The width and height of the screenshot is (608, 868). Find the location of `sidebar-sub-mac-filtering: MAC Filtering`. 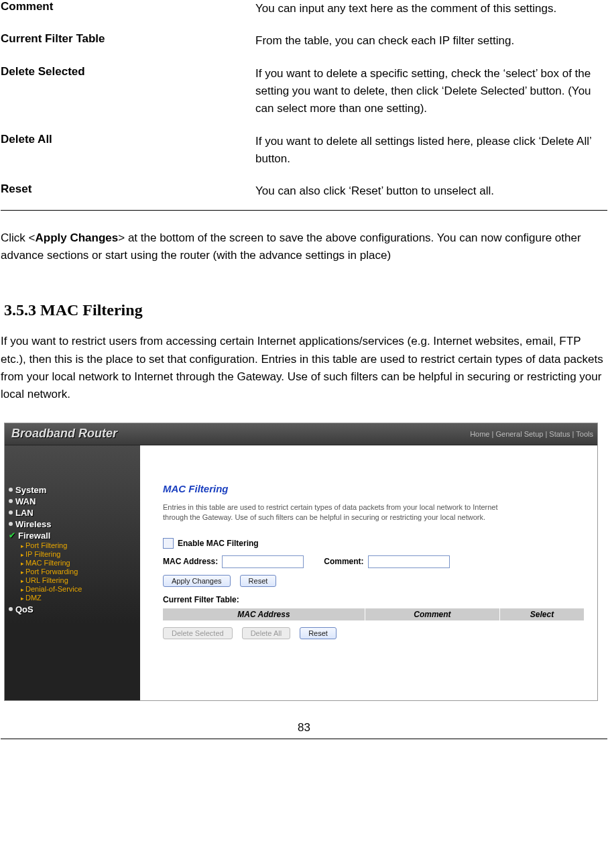

sidebar-sub-mac-filtering: MAC Filtering is located at coordinates (80, 563).